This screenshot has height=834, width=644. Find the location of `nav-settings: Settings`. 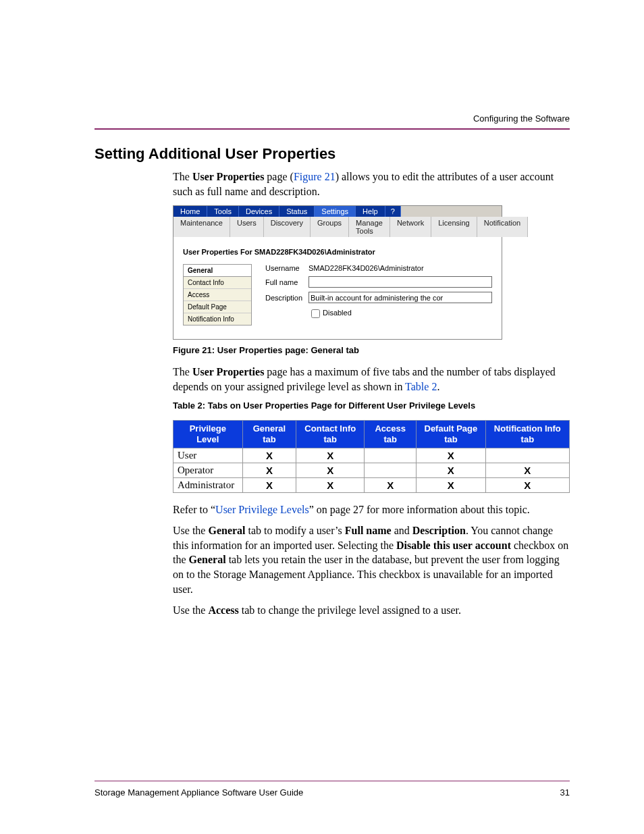

nav-settings: Settings is located at coordinates (335, 211).